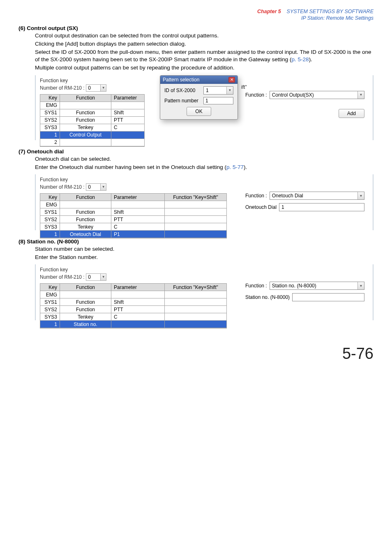 The image size is (392, 555). What do you see at coordinates (352, 113) in the screenshot?
I see `add-button: Add` at bounding box center [352, 113].